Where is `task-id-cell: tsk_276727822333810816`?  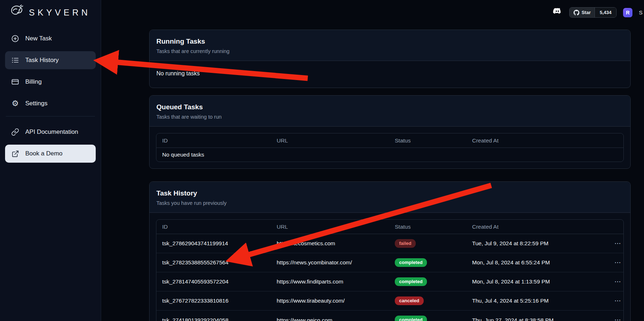 task-id-cell: tsk_276727822333810816 is located at coordinates (217, 301).